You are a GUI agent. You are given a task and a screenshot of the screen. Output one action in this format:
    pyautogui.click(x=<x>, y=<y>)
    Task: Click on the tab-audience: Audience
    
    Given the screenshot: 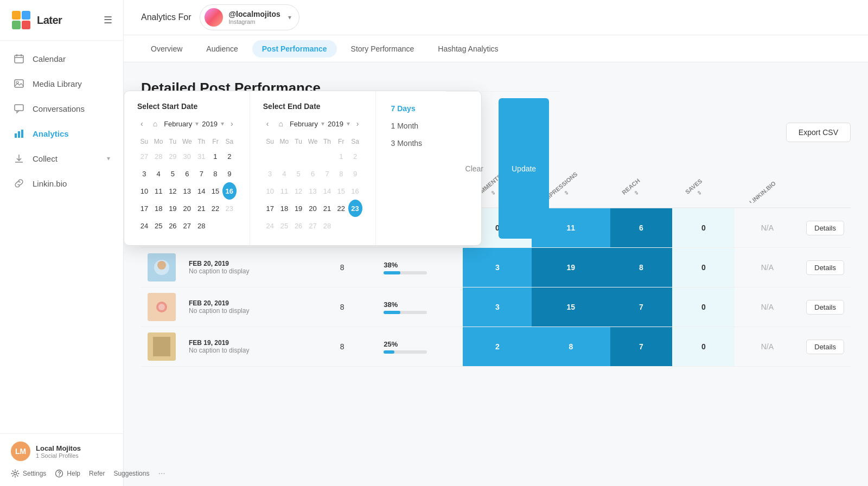 What is the action you would take?
    pyautogui.click(x=222, y=49)
    